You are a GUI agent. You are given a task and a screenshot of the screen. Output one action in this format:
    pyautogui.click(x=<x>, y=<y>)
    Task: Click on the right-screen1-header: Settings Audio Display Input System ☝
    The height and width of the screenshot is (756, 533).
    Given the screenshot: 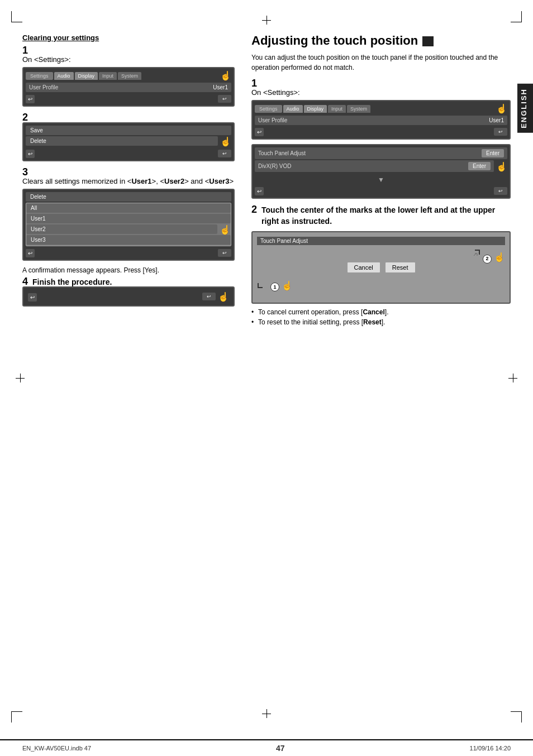 What is the action you would take?
    pyautogui.click(x=381, y=108)
    